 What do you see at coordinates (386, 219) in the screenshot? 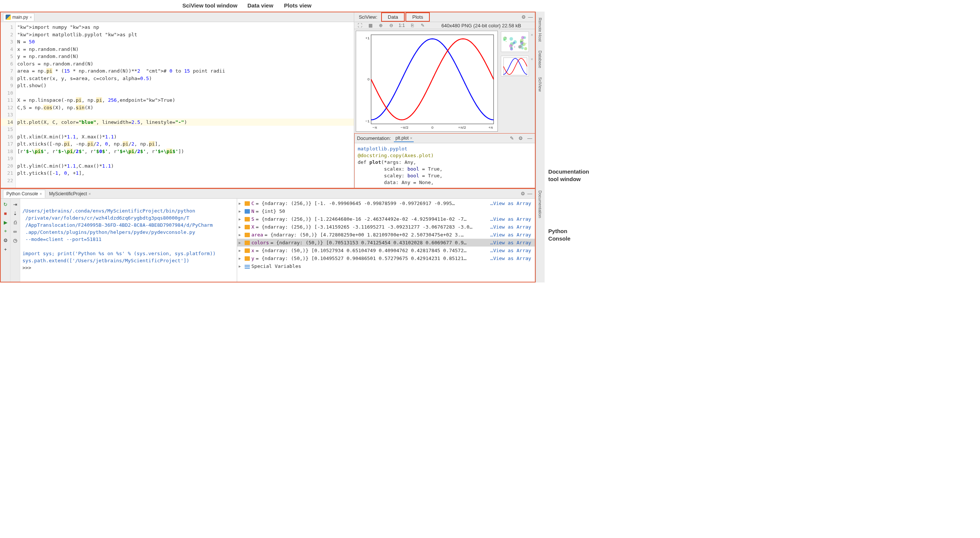
I see `var-row: ▶ S = {ndarray: (256,)} [-1.22464680e-16…` at bounding box center [386, 219].